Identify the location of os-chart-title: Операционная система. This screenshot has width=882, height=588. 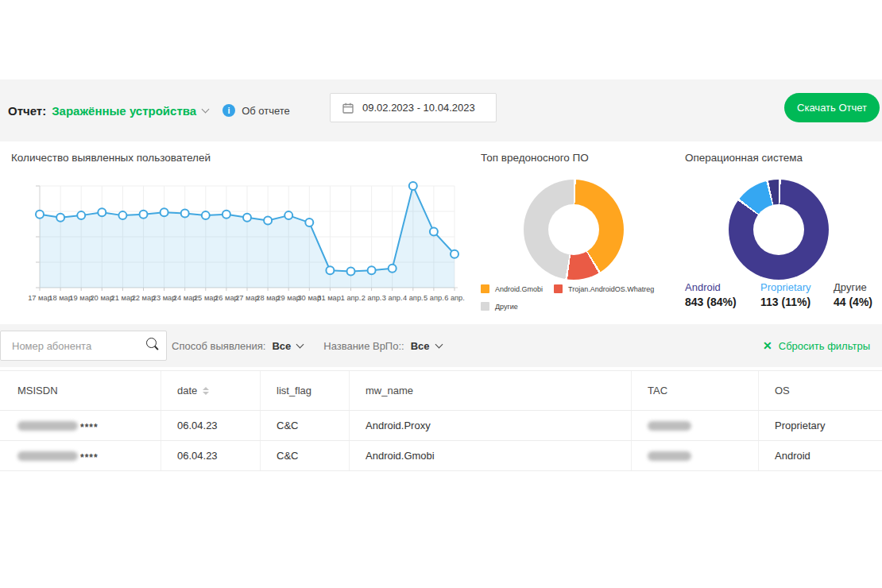
(744, 157).